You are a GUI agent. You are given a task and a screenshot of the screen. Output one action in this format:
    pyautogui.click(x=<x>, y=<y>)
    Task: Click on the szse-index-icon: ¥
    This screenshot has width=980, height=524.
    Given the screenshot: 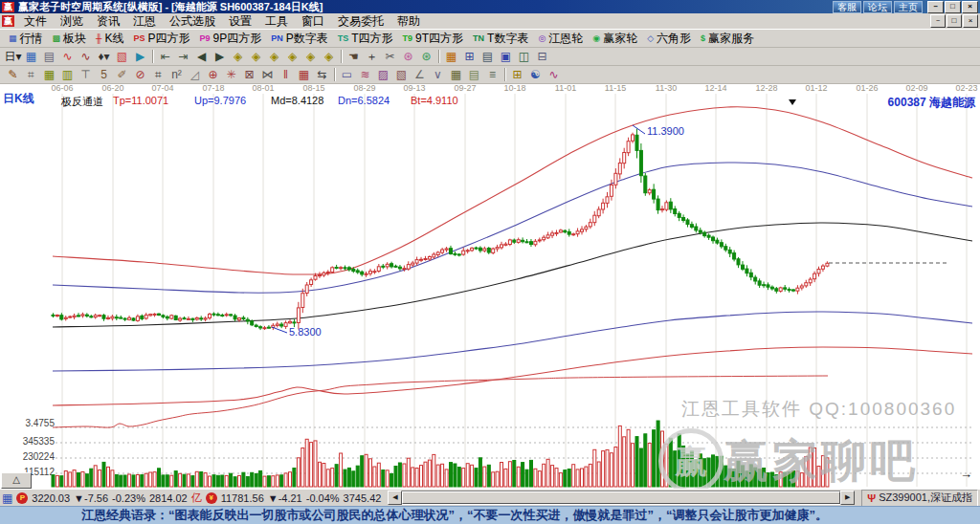 What is the action you would take?
    pyautogui.click(x=212, y=498)
    